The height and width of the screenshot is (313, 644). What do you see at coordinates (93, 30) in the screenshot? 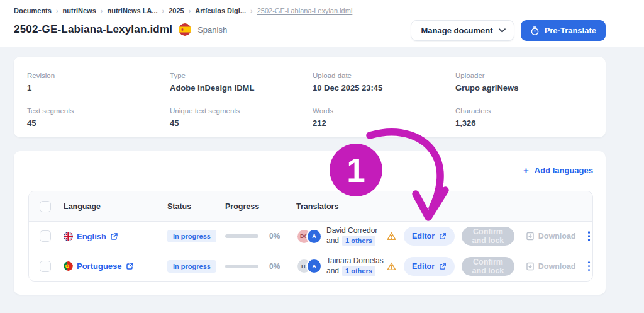
I see `page-title: 2502-GE-Labiana-Lexylan.idml` at bounding box center [93, 30].